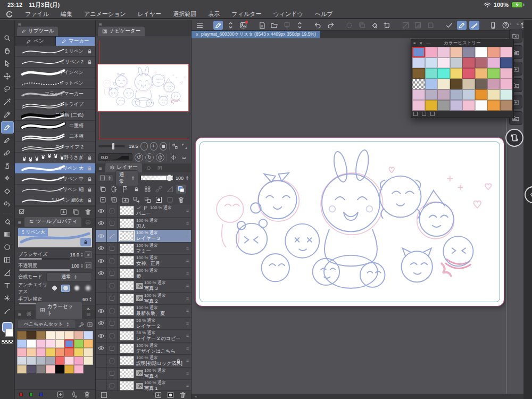 The width and height of the screenshot is (532, 399). What do you see at coordinates (55, 94) in the screenshot?
I see `brush-item: フラットマーカー` at bounding box center [55, 94].